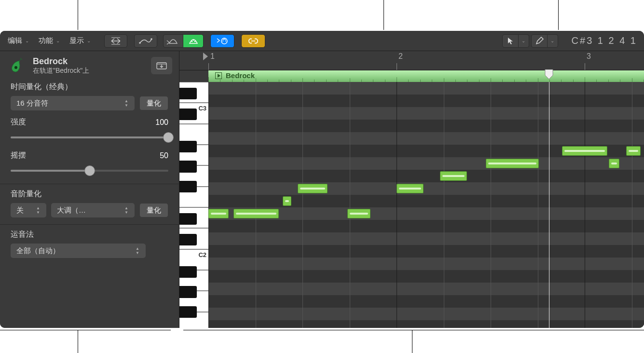 The width and height of the screenshot is (644, 353). I want to click on playhead, so click(549, 205).